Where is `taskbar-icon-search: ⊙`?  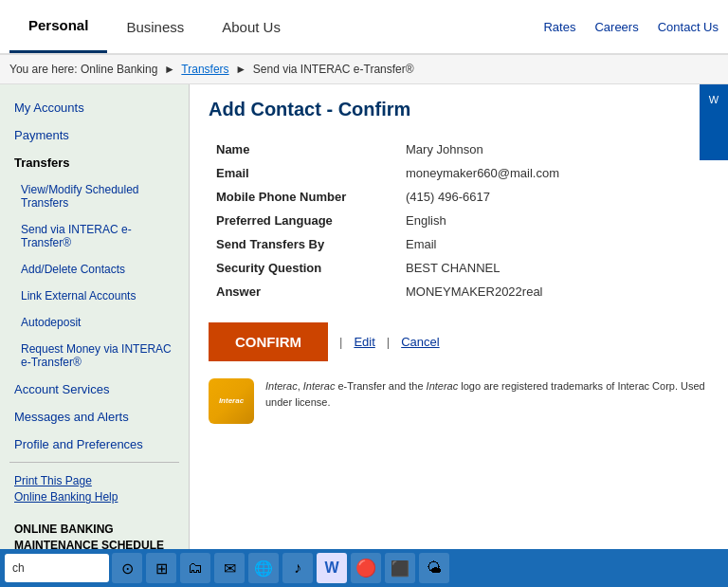
taskbar-icon-search: ⊙ is located at coordinates (127, 568).